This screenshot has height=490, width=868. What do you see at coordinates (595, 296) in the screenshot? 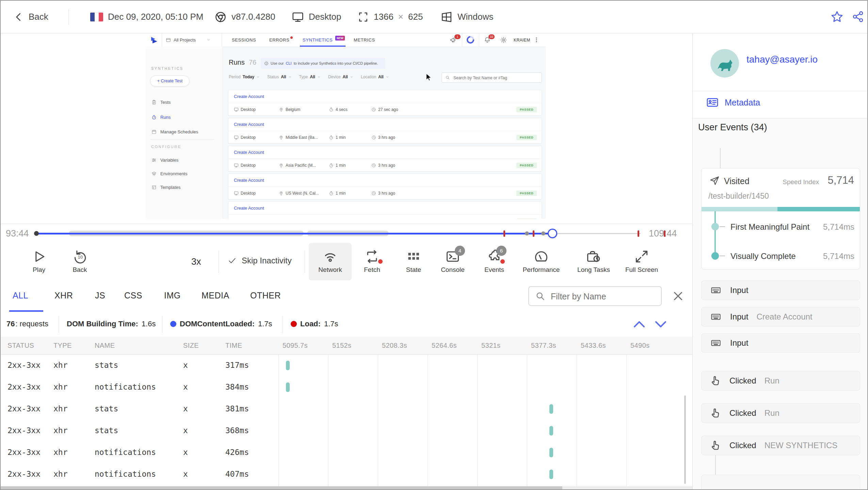
I see `filter-box` at bounding box center [595, 296].